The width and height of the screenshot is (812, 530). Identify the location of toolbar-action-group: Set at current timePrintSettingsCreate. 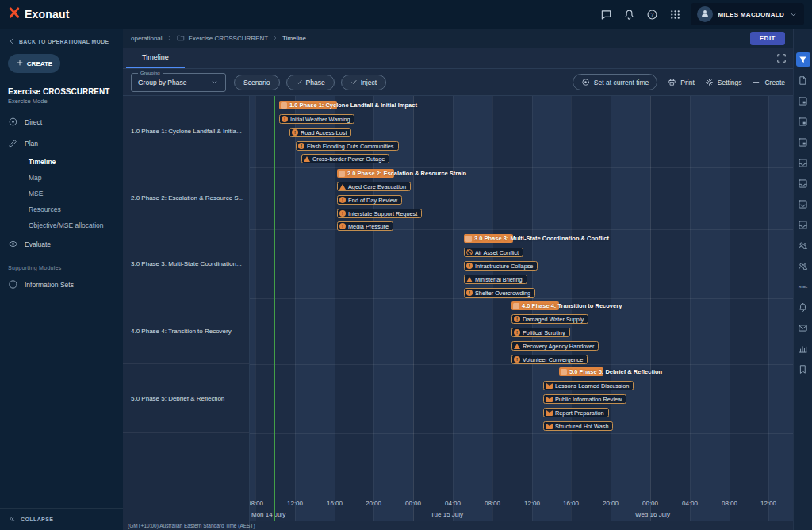
(679, 83).